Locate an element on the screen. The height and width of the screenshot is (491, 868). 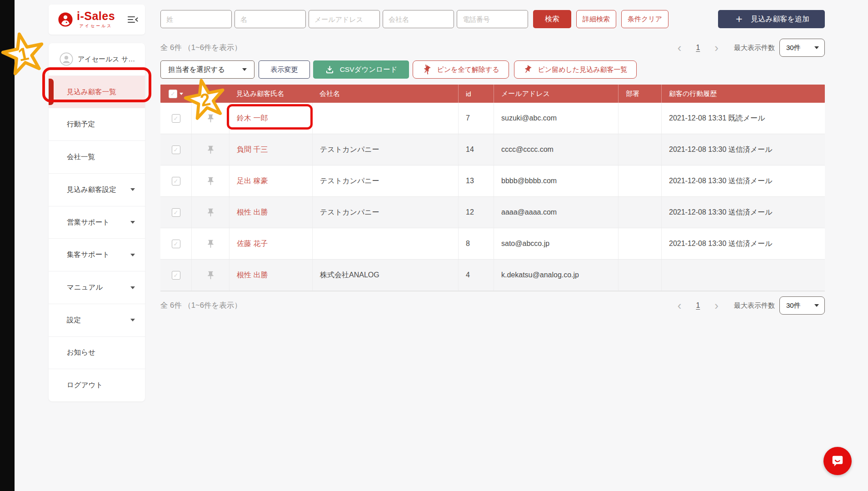
customer-name-link: 鈴木 一郎 is located at coordinates (252, 118).